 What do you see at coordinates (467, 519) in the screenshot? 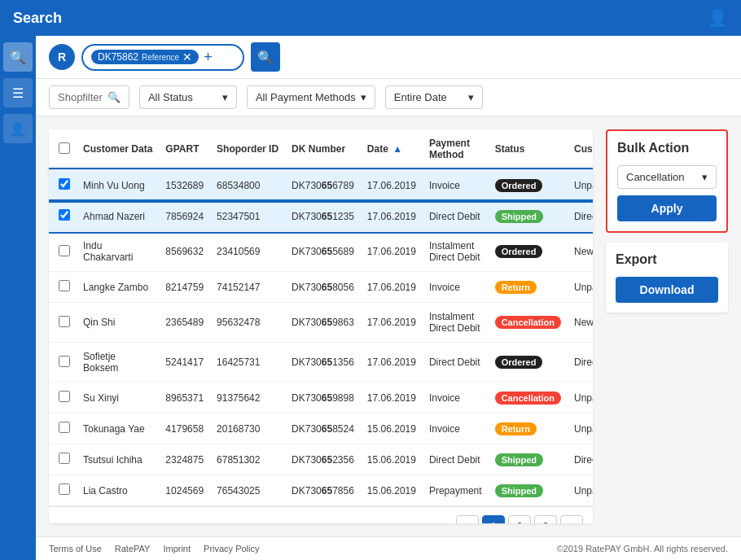
I see `prev-page-button: ‹` at bounding box center [467, 519].